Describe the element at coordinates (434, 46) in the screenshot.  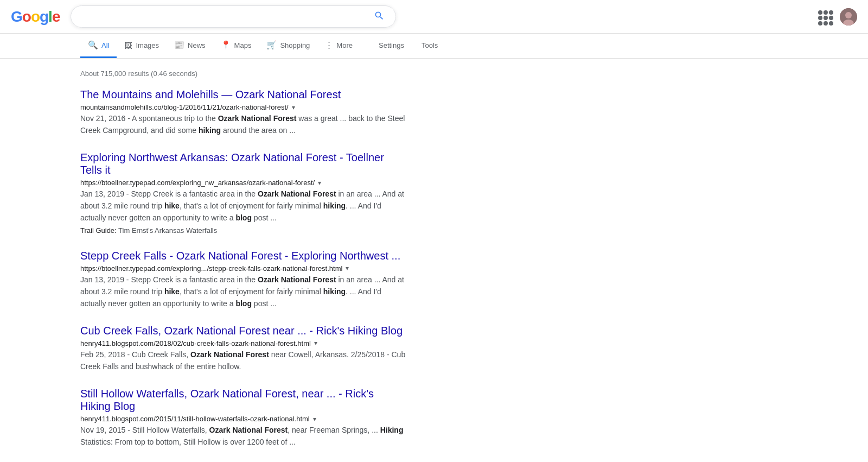
I see `nav-tabs: 🔍 All 🖼 Images 📰 News 📍 Maps 🛒 Shopping …` at that location.